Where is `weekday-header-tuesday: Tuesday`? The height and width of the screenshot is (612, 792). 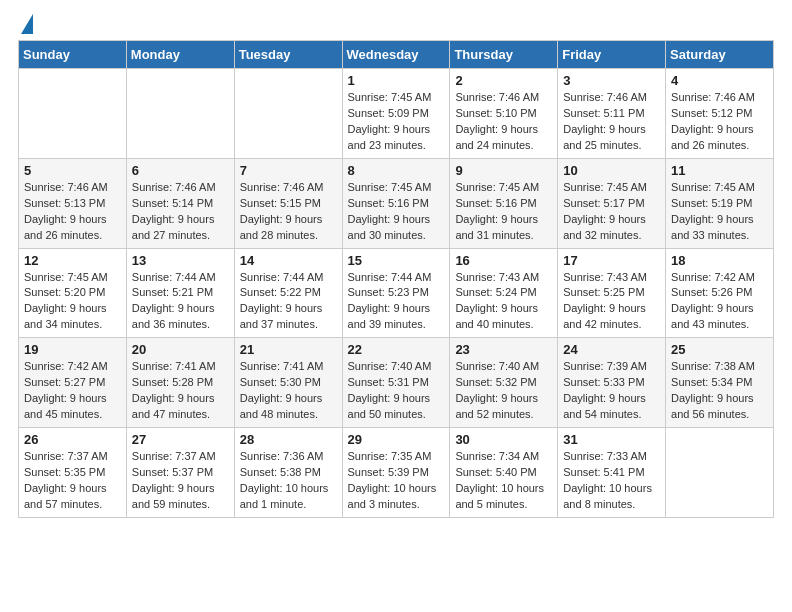
weekday-header-tuesday: Tuesday is located at coordinates (288, 55).